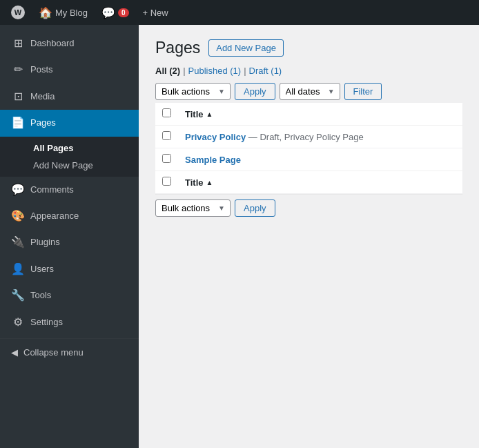 The height and width of the screenshot is (448, 479). What do you see at coordinates (363, 91) in the screenshot?
I see `filter-button: Filter` at bounding box center [363, 91].